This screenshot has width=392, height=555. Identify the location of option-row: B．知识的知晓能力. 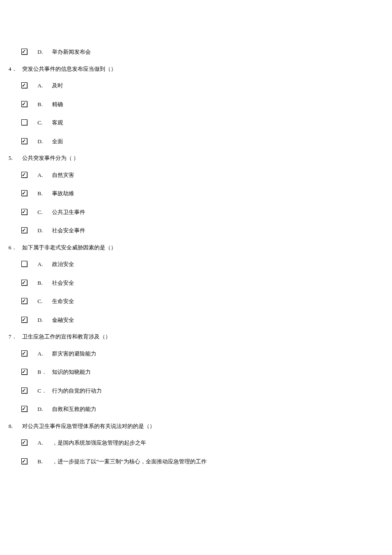
(196, 372).